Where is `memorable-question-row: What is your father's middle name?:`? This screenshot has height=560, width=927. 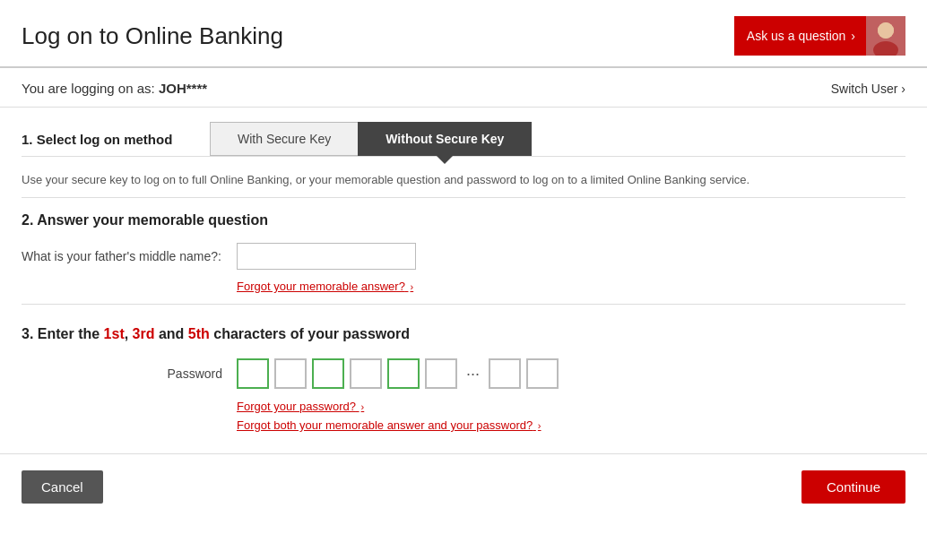 memorable-question-row: What is your father's middle name?: is located at coordinates (464, 256).